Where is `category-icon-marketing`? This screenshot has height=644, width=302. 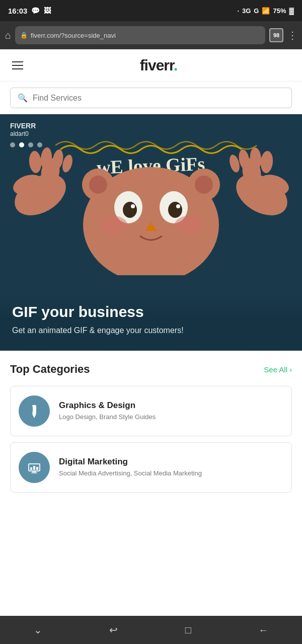 category-icon-marketing is located at coordinates (34, 467).